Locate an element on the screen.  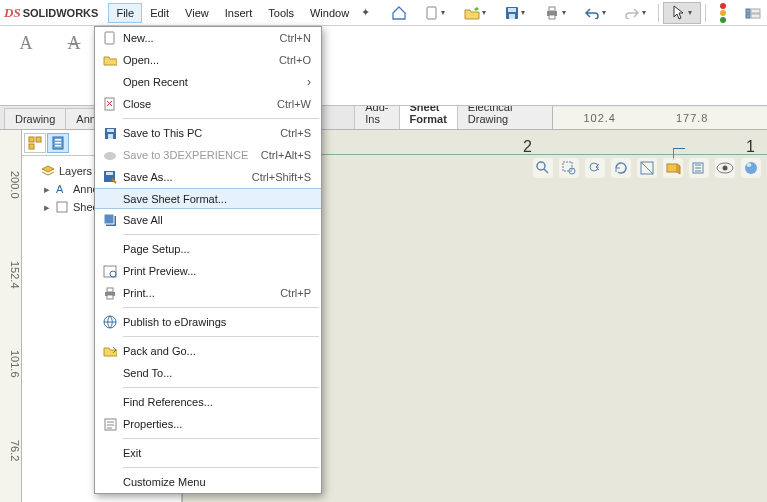
menu-window: Window is located at coordinates (330, 13).